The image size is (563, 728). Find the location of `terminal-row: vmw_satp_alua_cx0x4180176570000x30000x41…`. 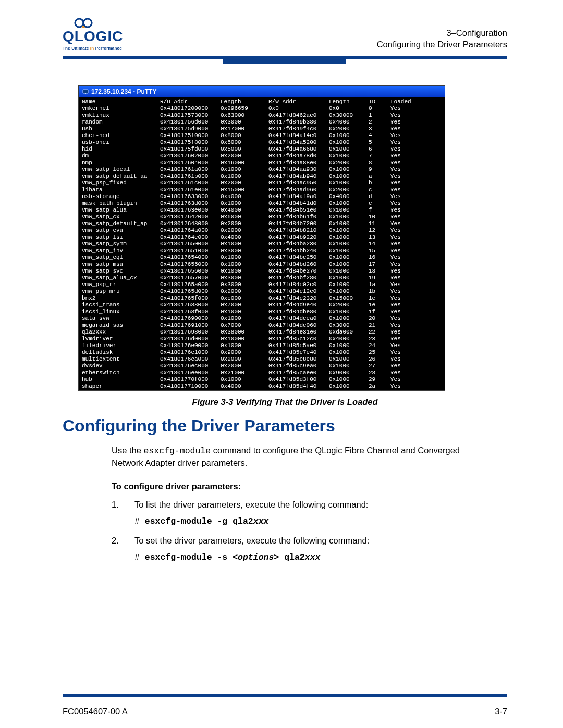

terminal-row: vmw_satp_alua_cx0x4180176570000x30000x41… is located at coordinates (262, 278).